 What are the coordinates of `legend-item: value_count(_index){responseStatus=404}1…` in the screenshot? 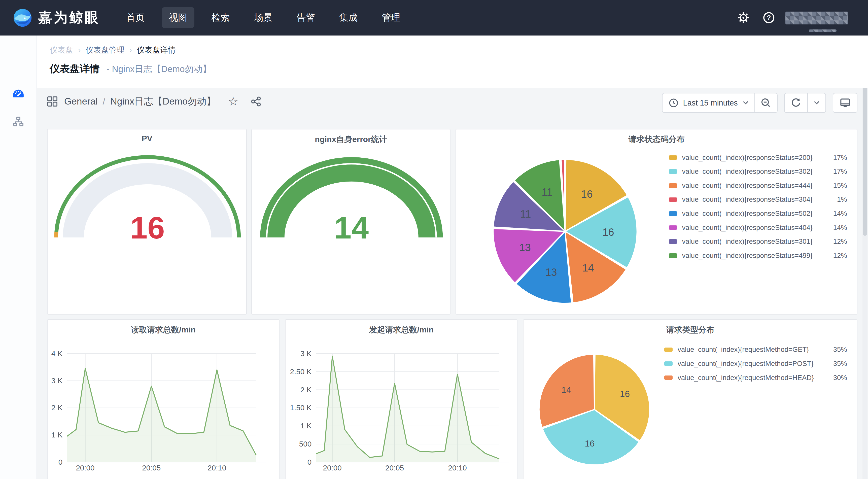 It's located at (758, 228).